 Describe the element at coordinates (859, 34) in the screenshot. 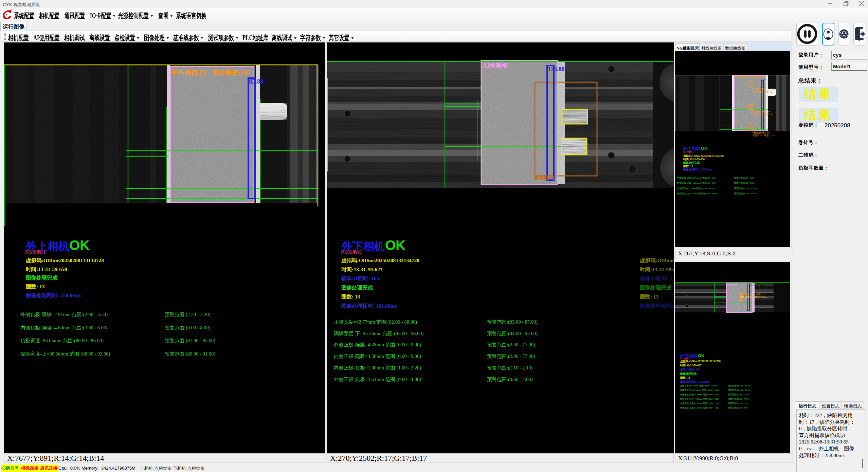

I see `exit-button` at that location.